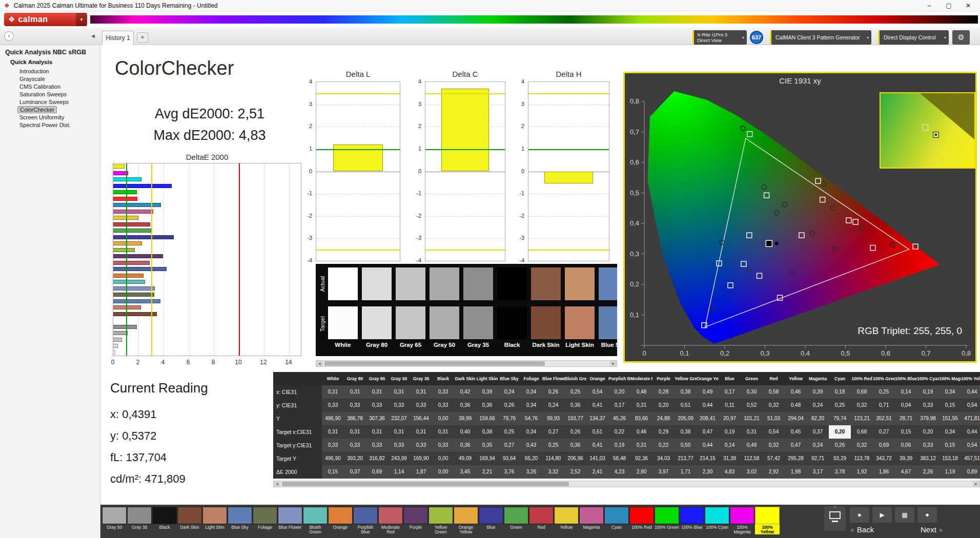  What do you see at coordinates (516, 521) in the screenshot?
I see `pattern-patch-green: Green` at bounding box center [516, 521].